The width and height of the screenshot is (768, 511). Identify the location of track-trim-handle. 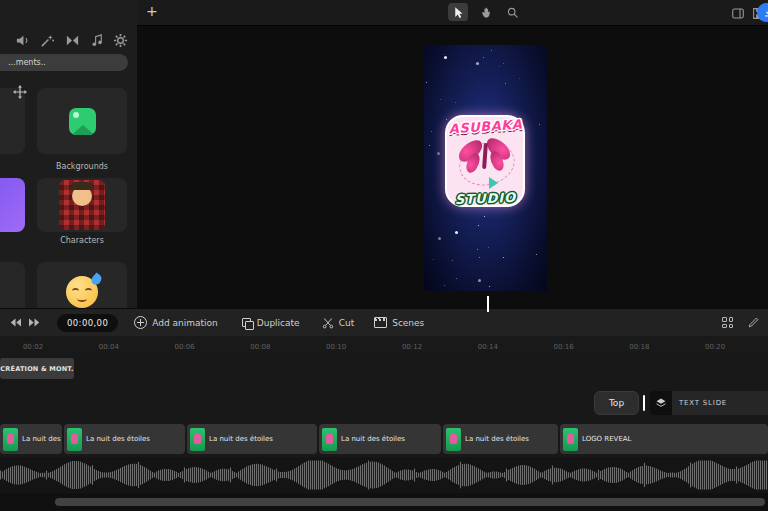
(644, 403).